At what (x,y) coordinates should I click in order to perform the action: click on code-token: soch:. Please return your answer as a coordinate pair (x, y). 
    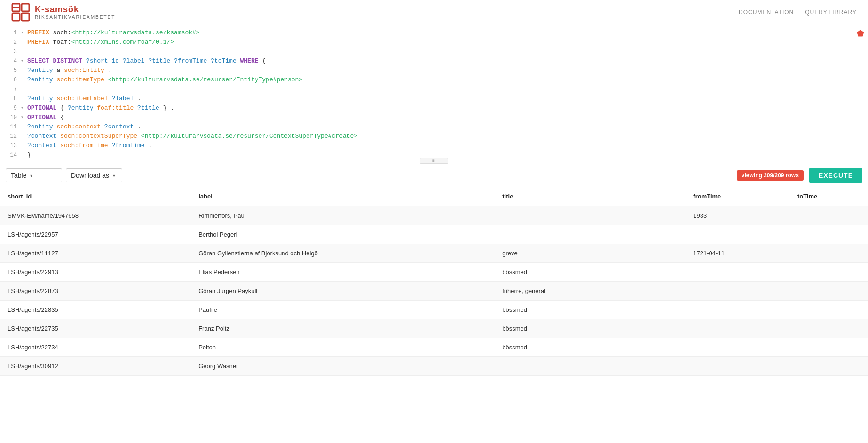
    Looking at the image, I should click on (62, 33).